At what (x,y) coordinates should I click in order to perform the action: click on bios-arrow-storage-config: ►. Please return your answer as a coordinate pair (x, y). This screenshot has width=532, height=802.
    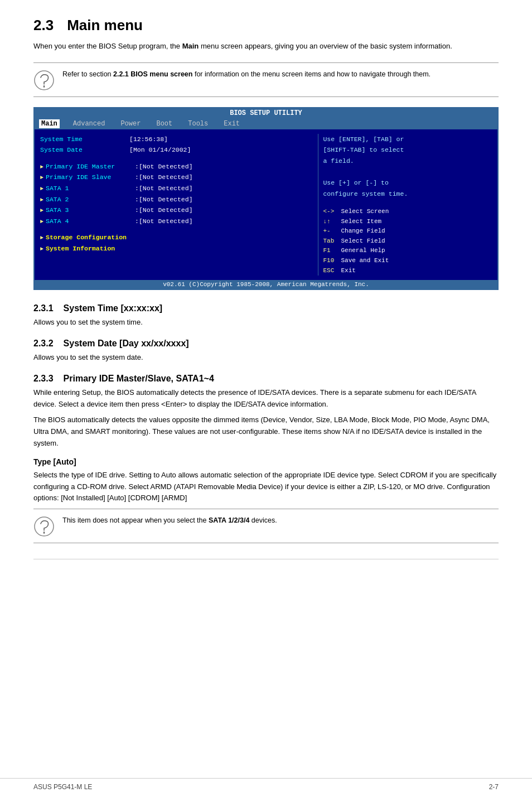
    Looking at the image, I should click on (42, 238).